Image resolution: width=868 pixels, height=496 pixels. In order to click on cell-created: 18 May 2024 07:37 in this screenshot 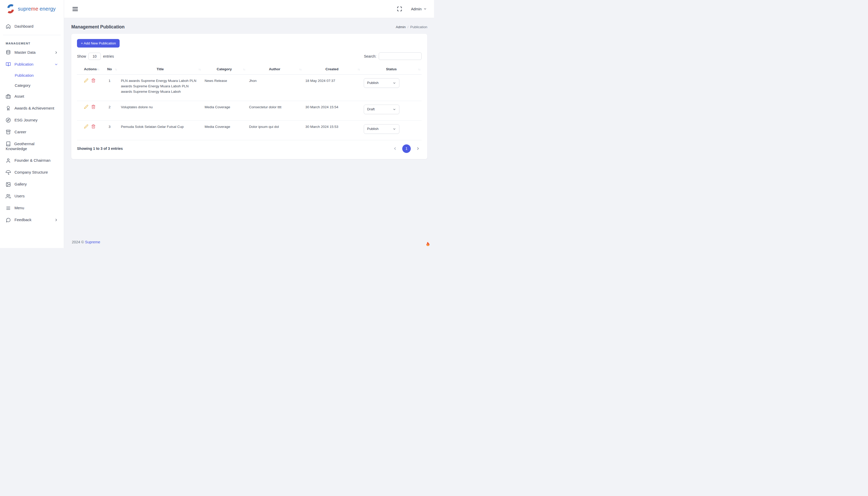, I will do `click(332, 88)`.